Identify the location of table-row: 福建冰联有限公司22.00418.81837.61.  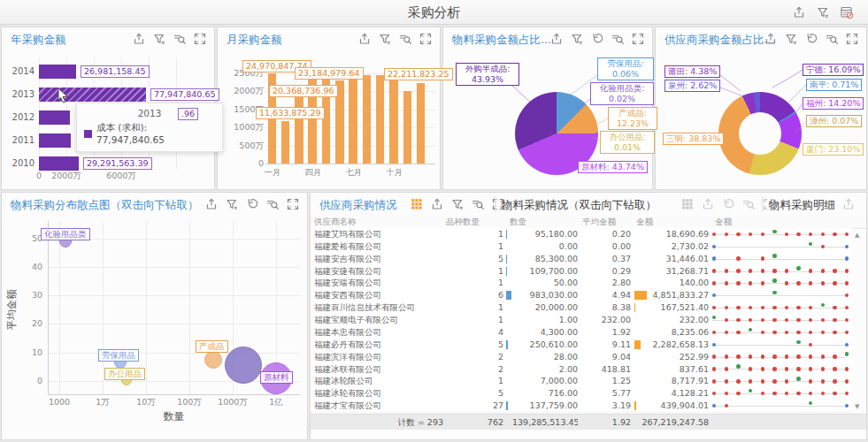
(581, 370).